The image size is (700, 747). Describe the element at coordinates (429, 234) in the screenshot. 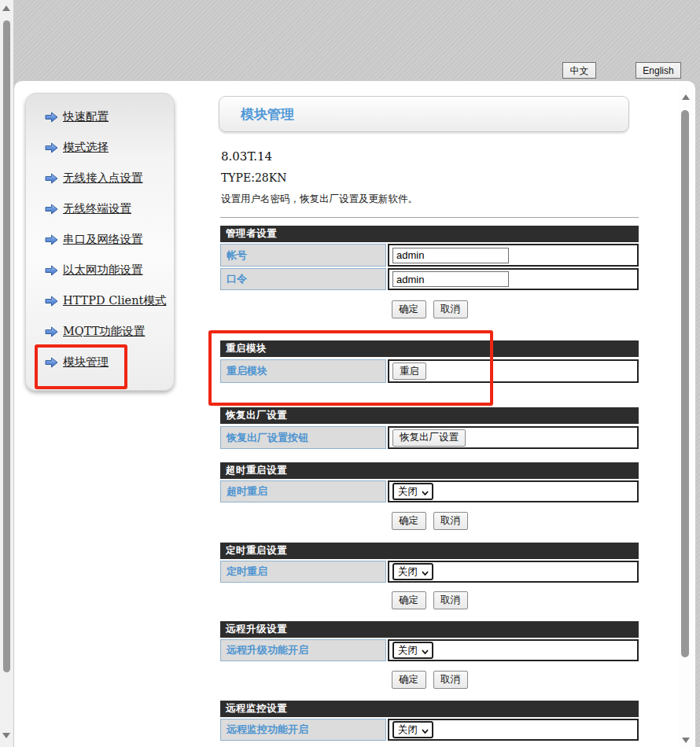

I see `section-header-admin: 管理者设置` at that location.